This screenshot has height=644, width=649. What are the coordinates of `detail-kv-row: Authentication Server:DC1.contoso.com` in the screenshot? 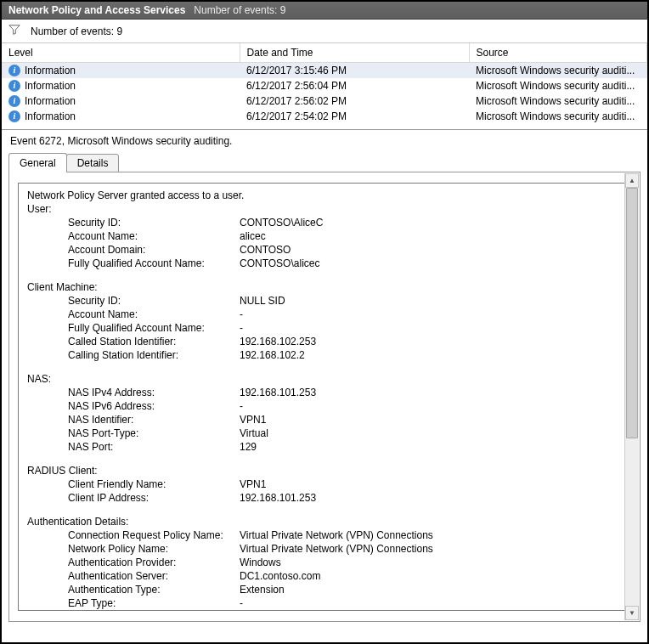 It's located at (324, 576).